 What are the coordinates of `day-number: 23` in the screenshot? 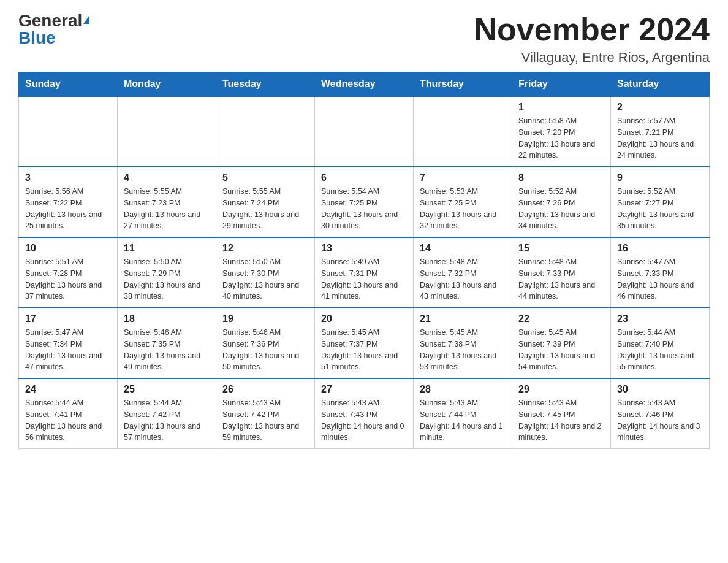 It's located at (660, 319).